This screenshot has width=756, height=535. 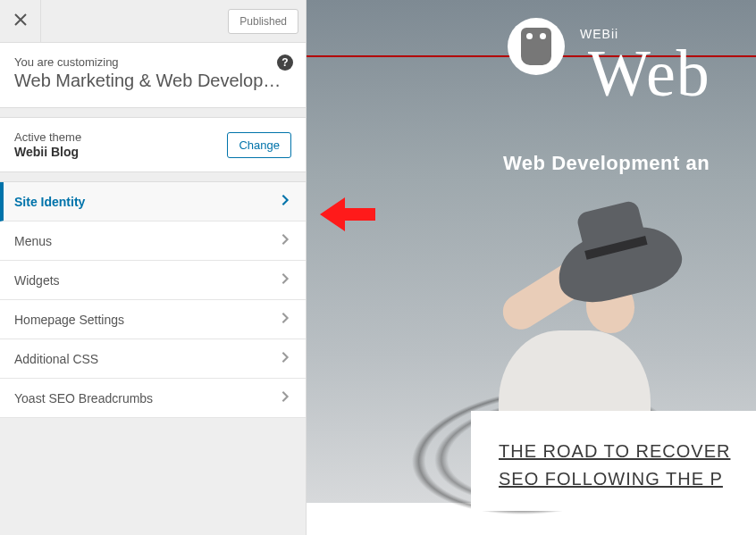 I want to click on active-theme-name: Webii Blog, so click(x=48, y=152).